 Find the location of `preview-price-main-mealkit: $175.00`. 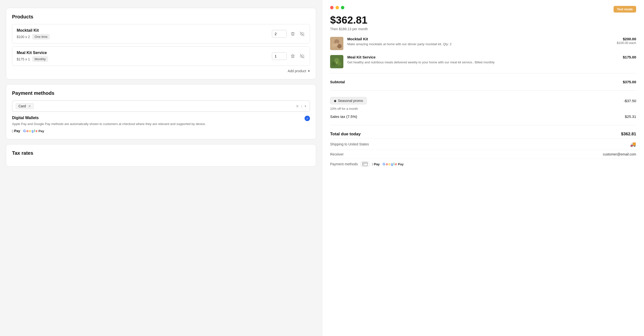

preview-price-main-mealkit: $175.00 is located at coordinates (630, 57).